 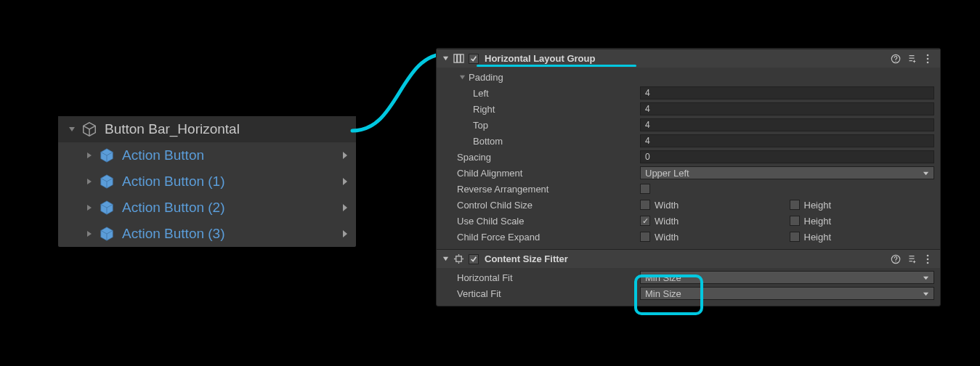 I want to click on hierarchy-item-label: Action Button (1), so click(x=228, y=182).